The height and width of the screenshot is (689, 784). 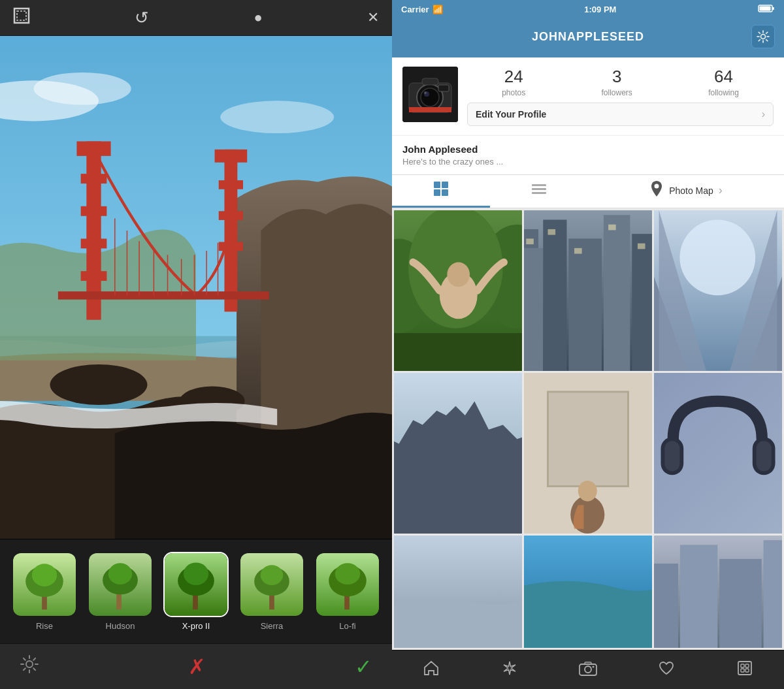 What do you see at coordinates (621, 97) in the screenshot?
I see `profile-stats-section: 24 photos 3 followers 64 following Edit …` at bounding box center [621, 97].